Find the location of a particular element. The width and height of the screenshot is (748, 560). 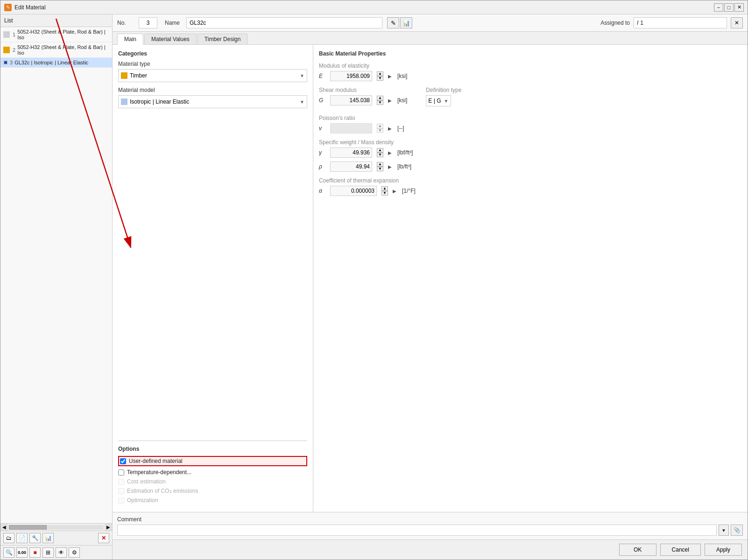

scroll-thumb is located at coordinates (28, 527).